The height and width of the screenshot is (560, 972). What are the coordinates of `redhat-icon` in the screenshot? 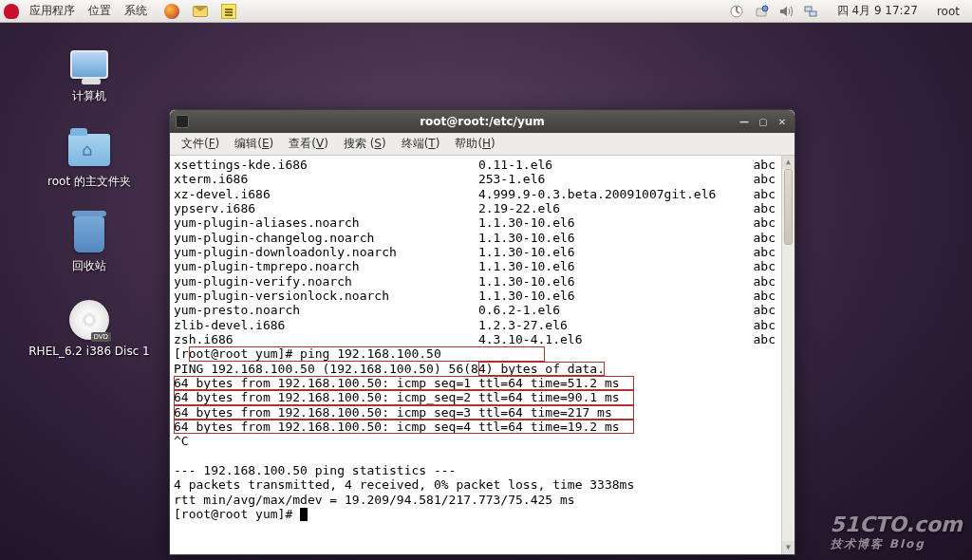 It's located at (11, 11).